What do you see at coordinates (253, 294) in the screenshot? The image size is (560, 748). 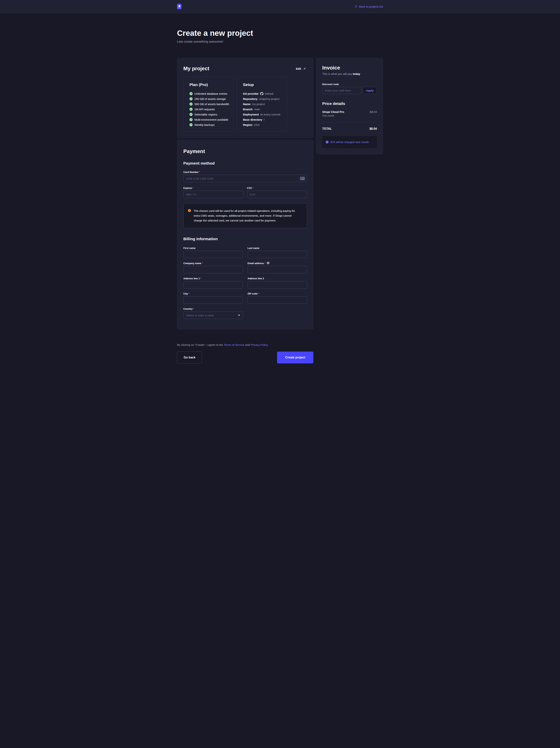 I see `zip-code-label-text: ZIP code` at bounding box center [253, 294].